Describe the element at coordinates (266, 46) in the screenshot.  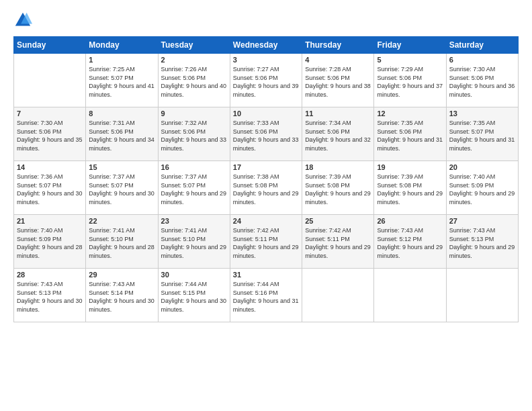
I see `weekday-header-row: SundayMondayTuesdayWednesdayThursdayFrid…` at that location.